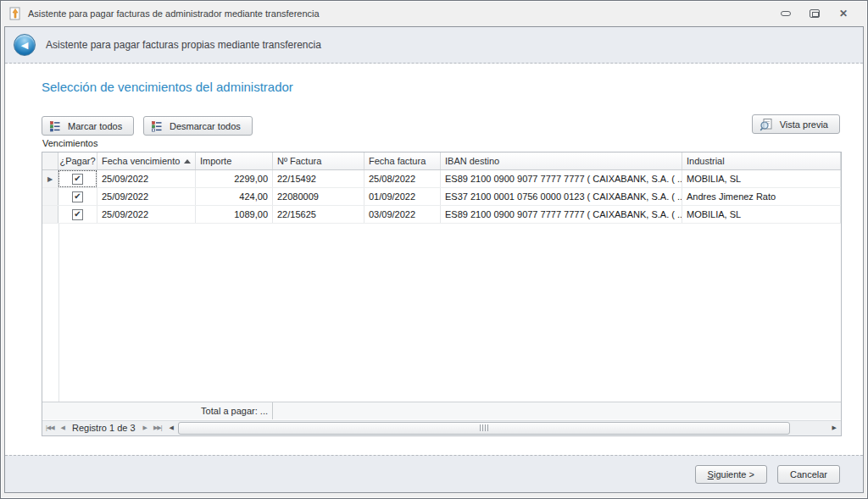 This screenshot has width=868, height=499. What do you see at coordinates (403, 179) in the screenshot?
I see `fecha-factura-cell: 25/08/2022` at bounding box center [403, 179].